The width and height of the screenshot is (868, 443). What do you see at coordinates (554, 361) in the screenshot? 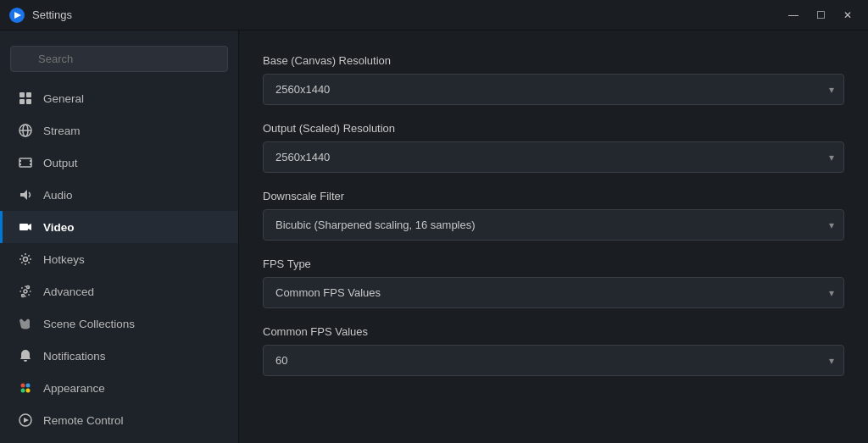
I see `common-fps-values-wrapper: 242529.97304860120▾` at bounding box center [554, 361].